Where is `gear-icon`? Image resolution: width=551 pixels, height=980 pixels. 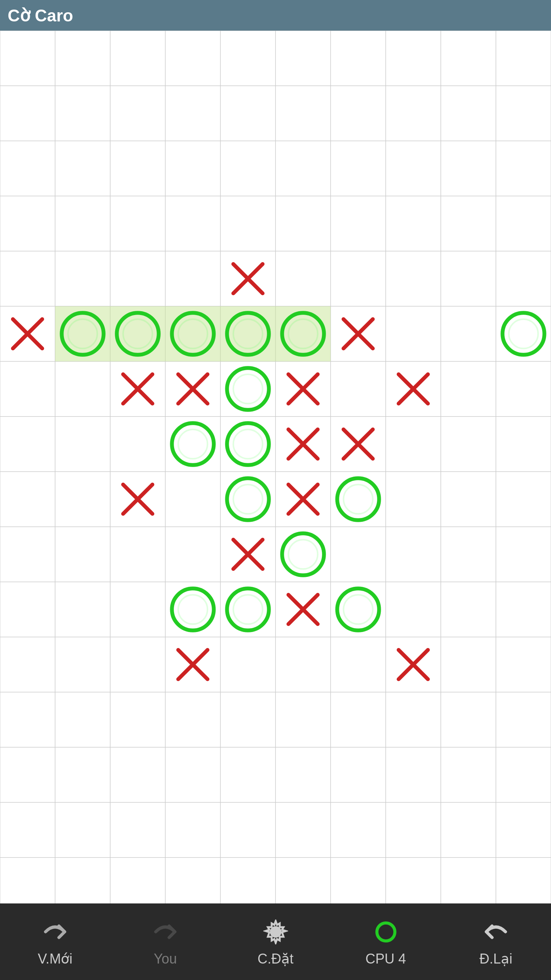
gear-icon is located at coordinates (276, 932).